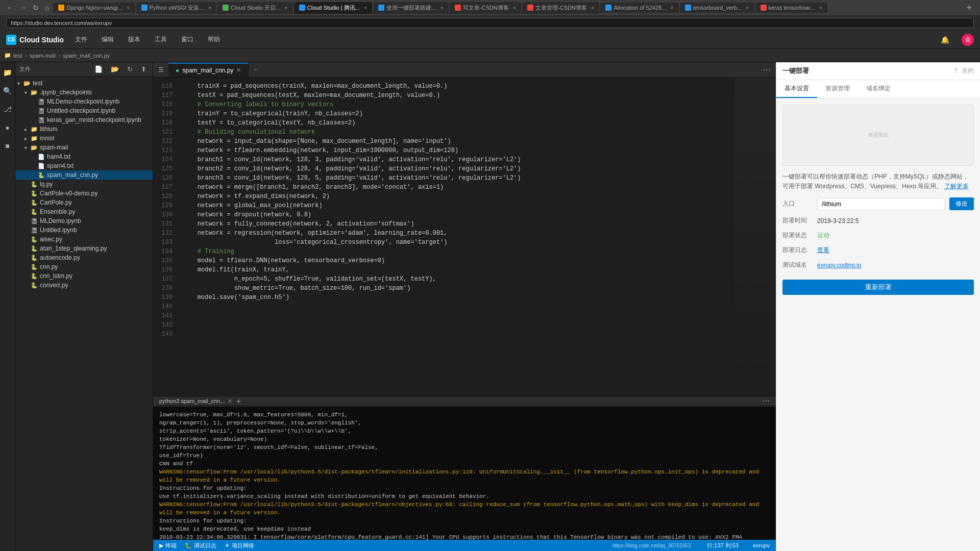 The width and height of the screenshot is (980, 551). Describe the element at coordinates (968, 40) in the screenshot. I see `avatar: 金` at that location.